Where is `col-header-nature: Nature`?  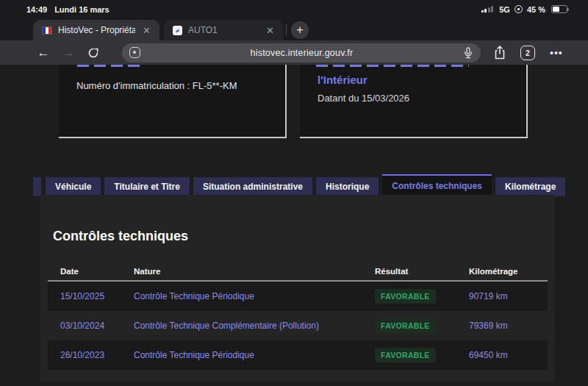 col-header-nature: Nature is located at coordinates (254, 271).